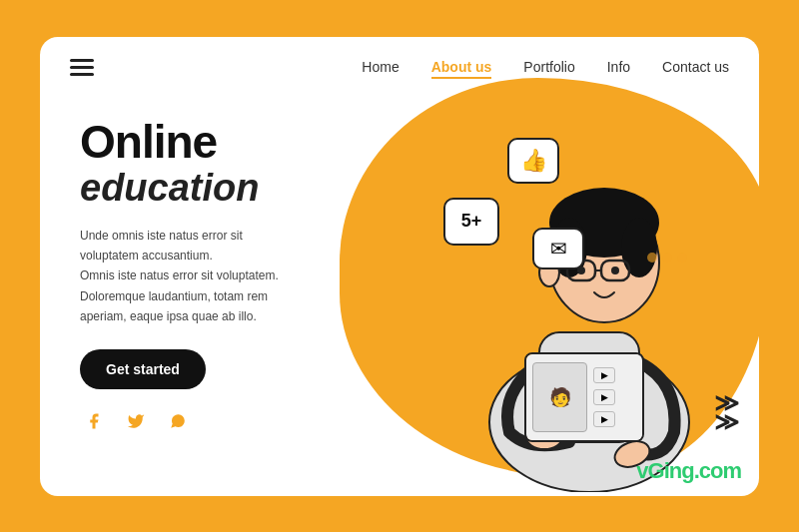 This screenshot has width=799, height=532. I want to click on nav-link-about: About us, so click(461, 69).